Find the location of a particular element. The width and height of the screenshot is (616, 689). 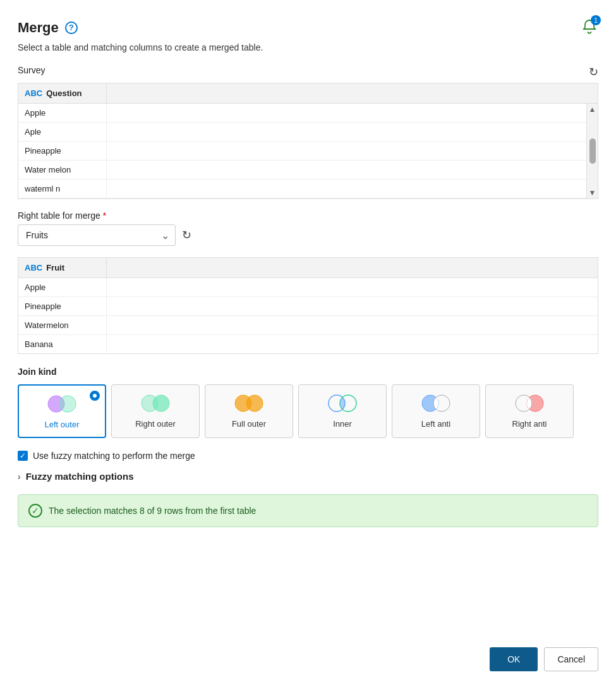

survey-cell: Apple is located at coordinates (63, 113).